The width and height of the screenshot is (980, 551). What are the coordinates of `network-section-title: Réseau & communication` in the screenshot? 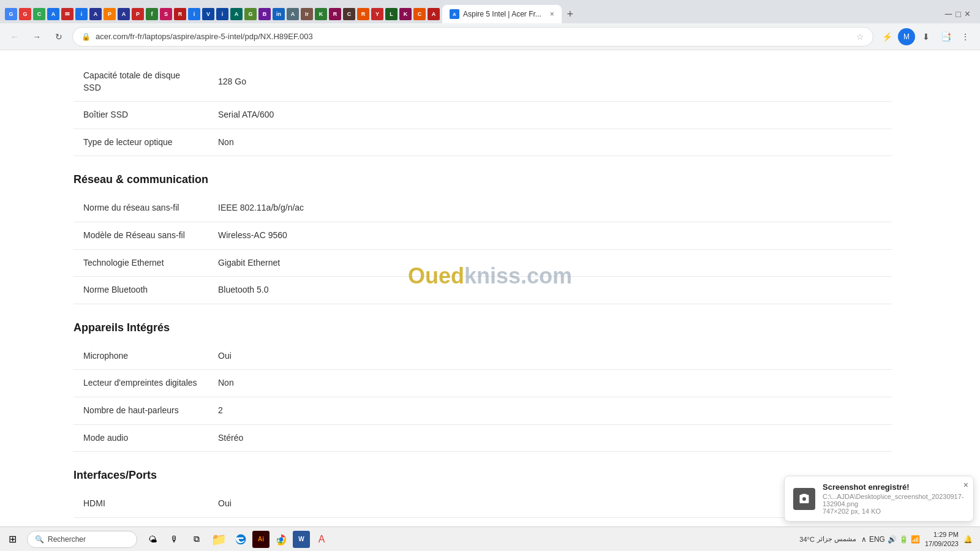 It's located at (483, 180).